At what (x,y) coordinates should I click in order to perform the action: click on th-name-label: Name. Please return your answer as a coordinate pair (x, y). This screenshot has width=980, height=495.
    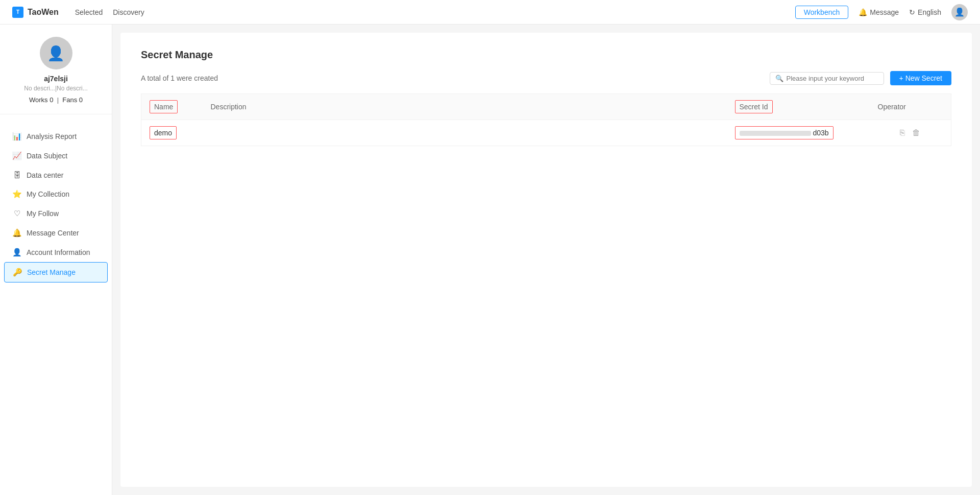
    Looking at the image, I should click on (163, 107).